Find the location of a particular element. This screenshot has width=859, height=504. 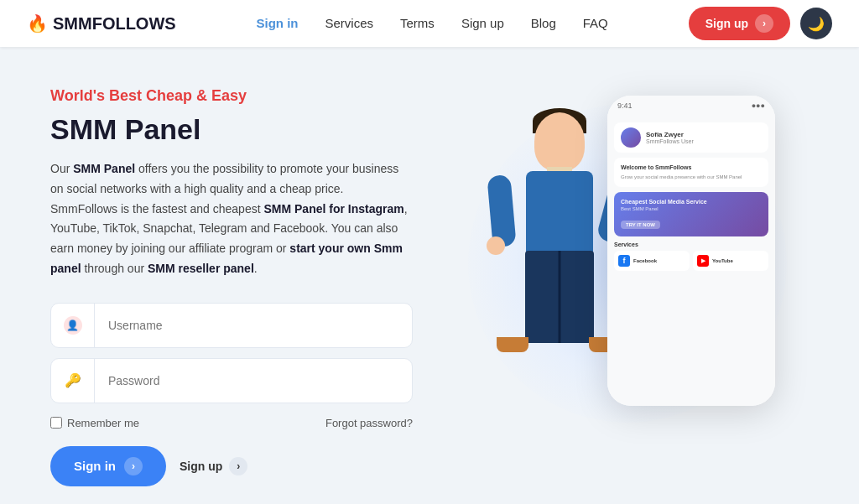

moon-icon: 🌙 is located at coordinates (816, 23).